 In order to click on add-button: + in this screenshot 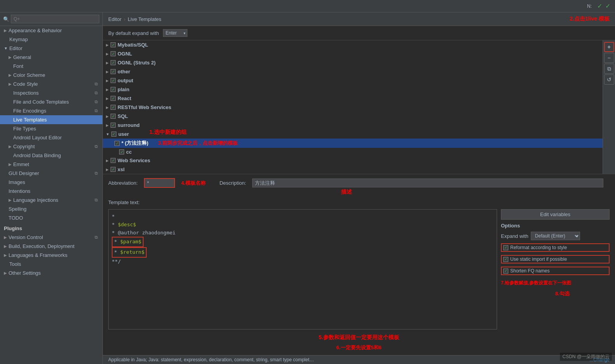, I will do `click(609, 47)`.